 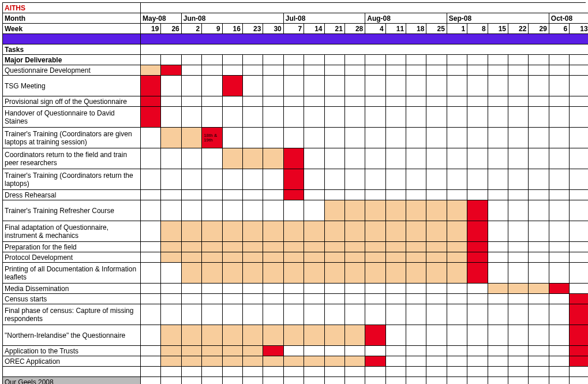 What do you see at coordinates (72, 335) in the screenshot?
I see `task-label: "Northern-Irelandise" the Questionnaire` at bounding box center [72, 335].